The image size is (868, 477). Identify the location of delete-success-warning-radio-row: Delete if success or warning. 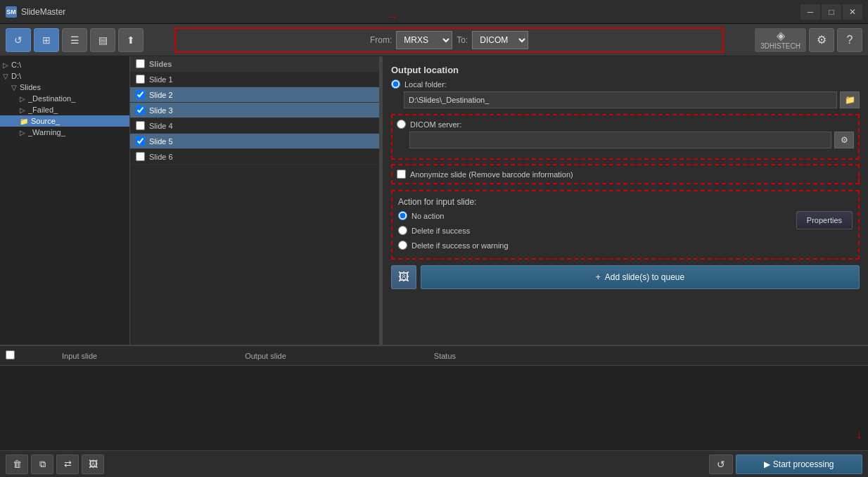
(594, 245).